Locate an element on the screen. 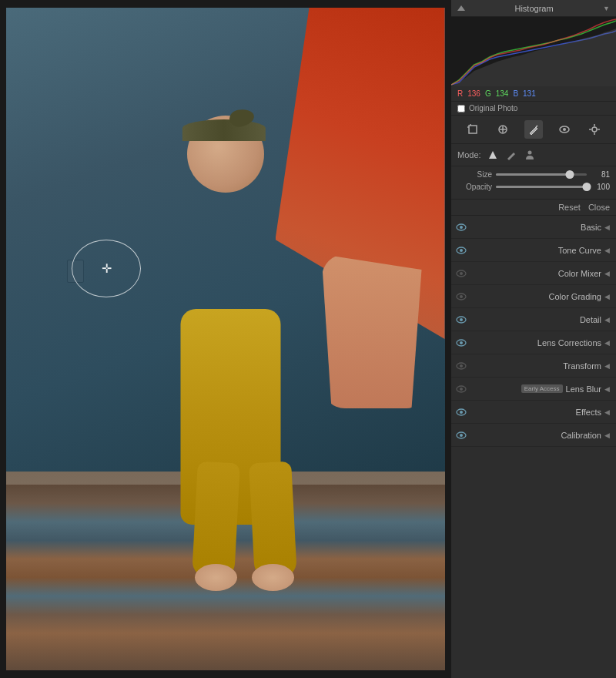  eye-icon-lens-blur is located at coordinates (461, 389).